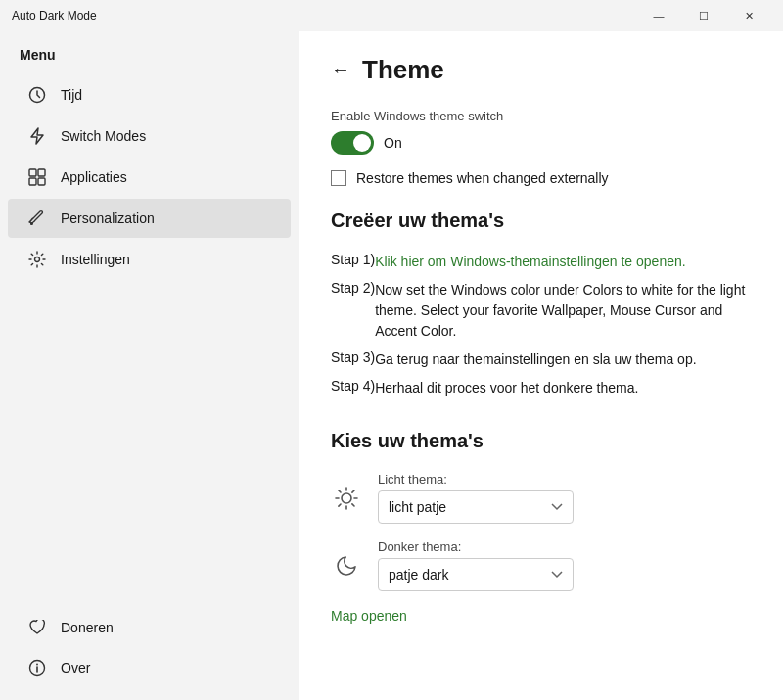  Describe the element at coordinates (149, 218) in the screenshot. I see `sidebar-item-personalization: Personalization` at that location.